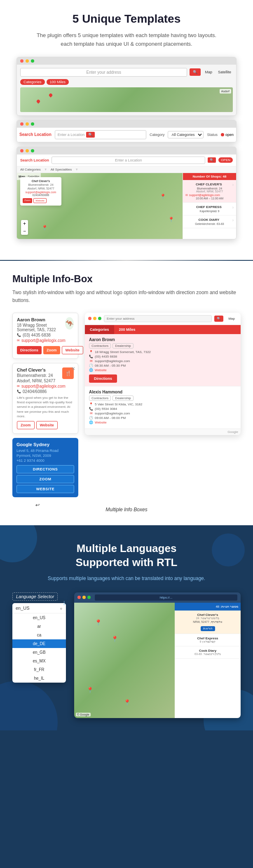  Describe the element at coordinates (40, 201) in the screenshot. I see `website-btn-infobox: Website` at that location.